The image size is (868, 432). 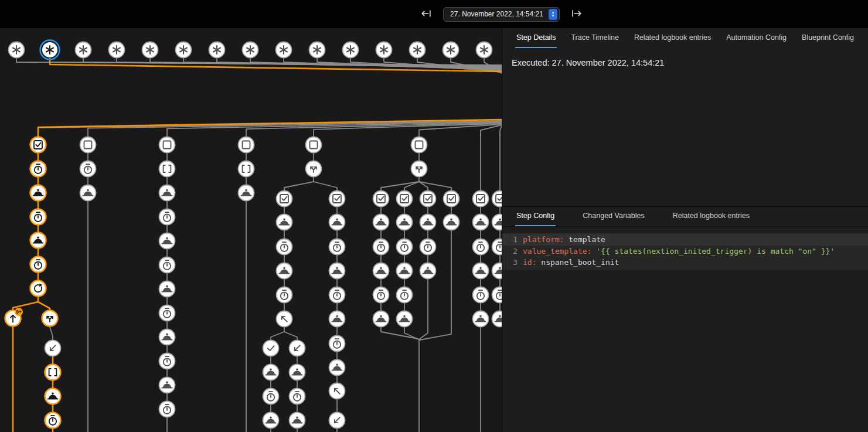 What do you see at coordinates (536, 39) in the screenshot?
I see `tab-step-details: Step Details` at bounding box center [536, 39].